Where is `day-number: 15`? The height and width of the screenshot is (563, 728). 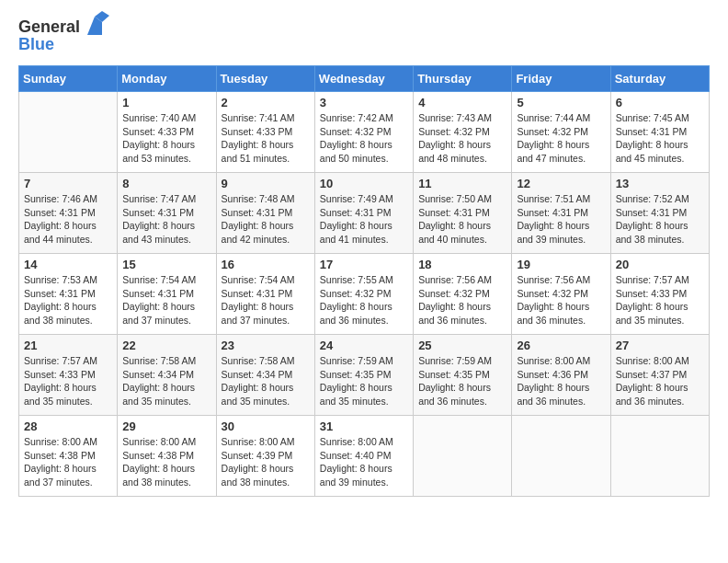
day-number: 15 is located at coordinates (166, 265).